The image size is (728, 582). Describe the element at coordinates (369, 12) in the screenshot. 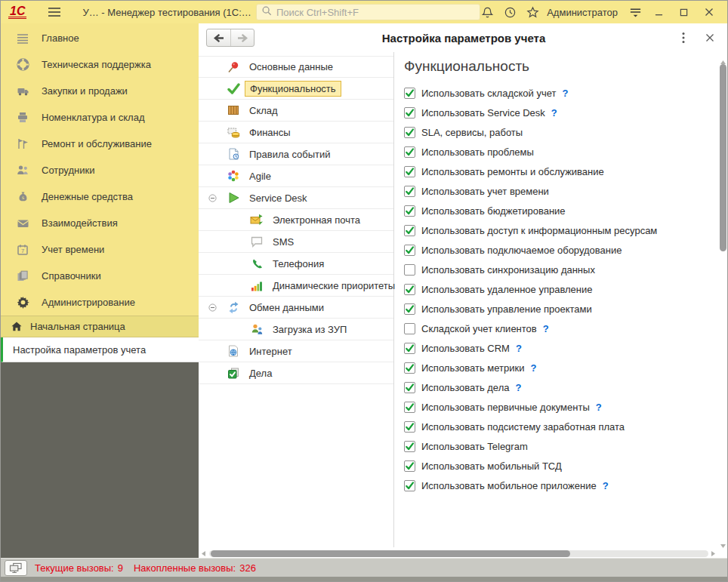

I see `search-box` at that location.